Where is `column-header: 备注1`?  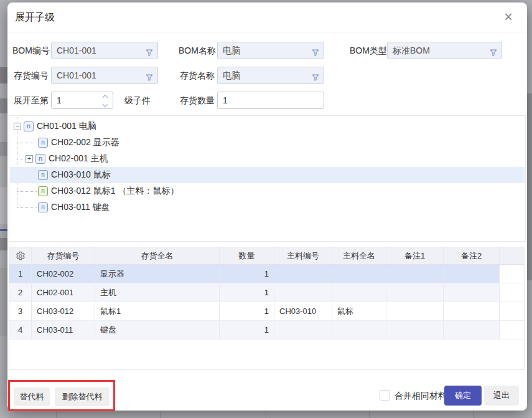
column-header: 备注1 is located at coordinates (415, 255).